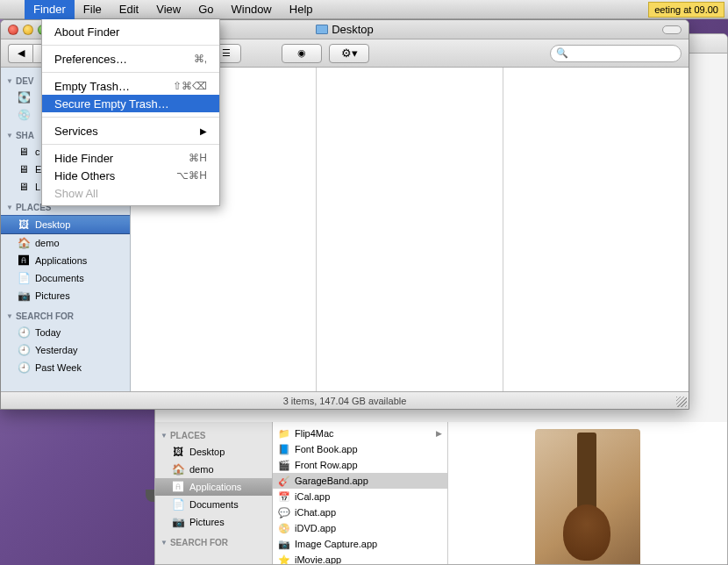 Image resolution: width=728 pixels, height=565 pixels. What do you see at coordinates (131, 59) in the screenshot?
I see `menu-item-preferences-: Preferences…⌘,` at bounding box center [131, 59].